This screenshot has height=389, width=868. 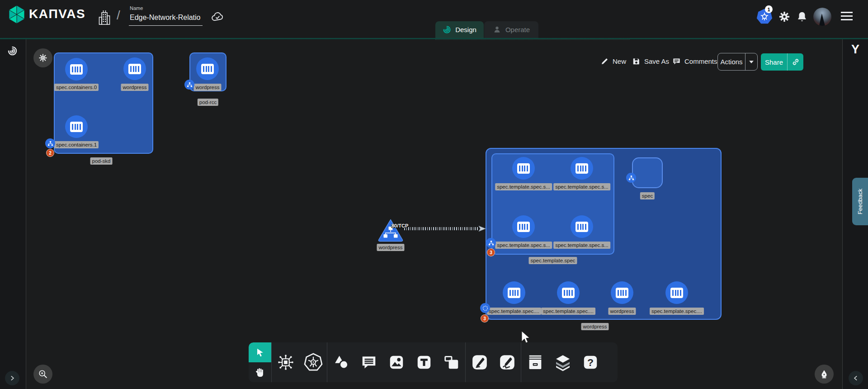 What do you see at coordinates (552, 261) in the screenshot?
I see `group-label: spec.template.spec` at bounding box center [552, 261].